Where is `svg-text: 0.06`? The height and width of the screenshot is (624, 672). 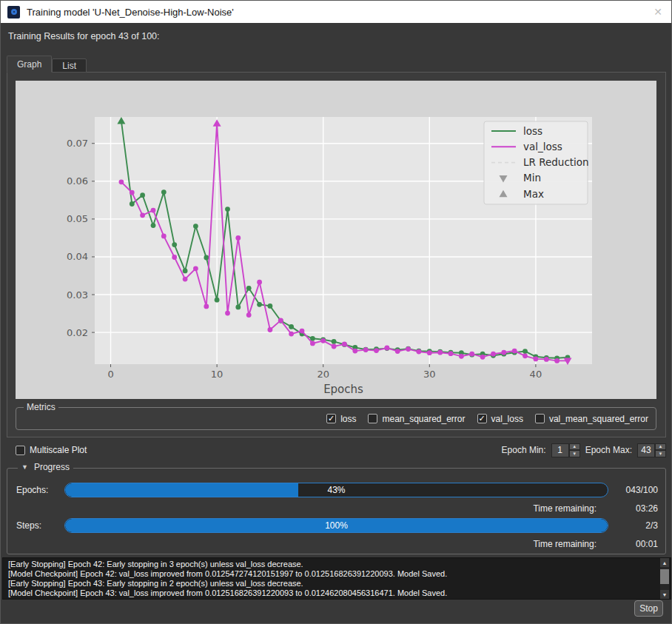
svg-text: 0.06 is located at coordinates (77, 181).